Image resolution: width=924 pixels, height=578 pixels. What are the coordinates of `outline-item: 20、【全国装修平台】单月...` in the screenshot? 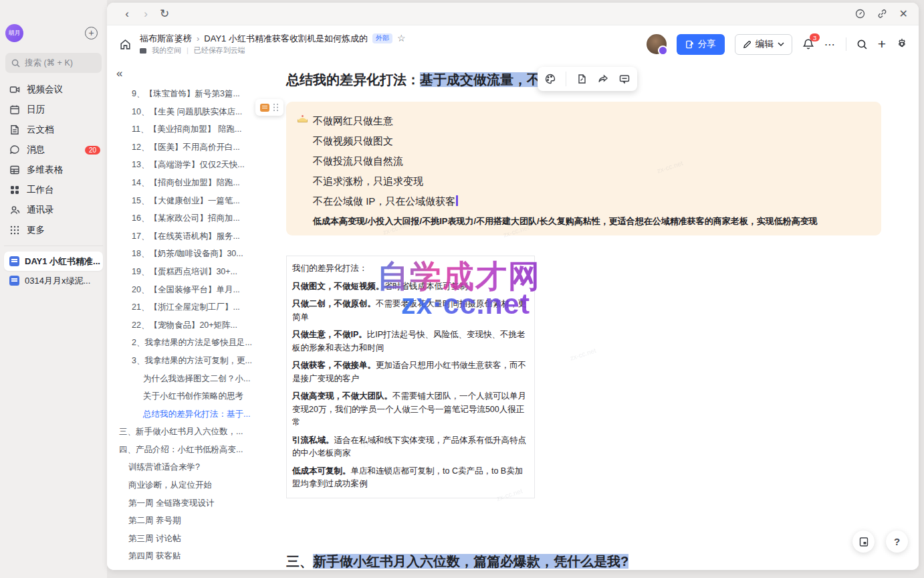 It's located at (196, 290).